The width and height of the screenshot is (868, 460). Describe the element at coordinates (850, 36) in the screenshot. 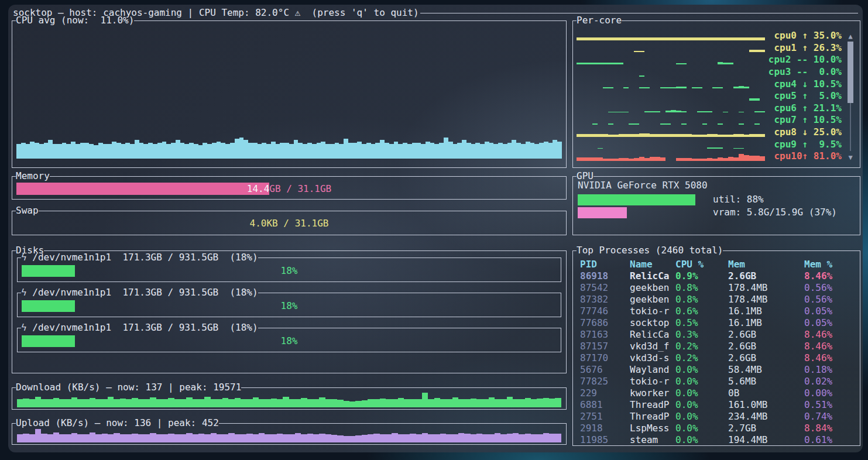

I see `scroll-up-icon: ▲` at that location.